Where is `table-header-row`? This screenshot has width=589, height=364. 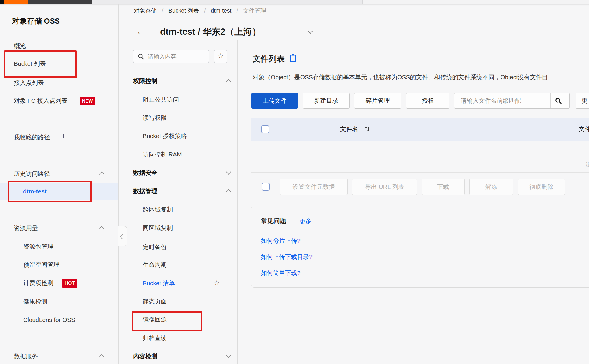
table-header-row is located at coordinates (420, 129).